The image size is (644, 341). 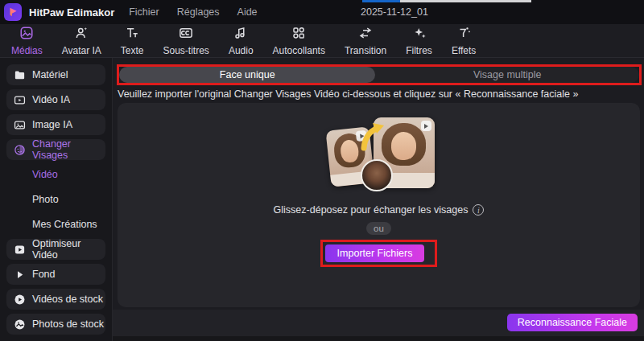 What do you see at coordinates (56, 150) in the screenshot?
I see `sidebar-item-changer-visages: Changer Visages` at bounding box center [56, 150].